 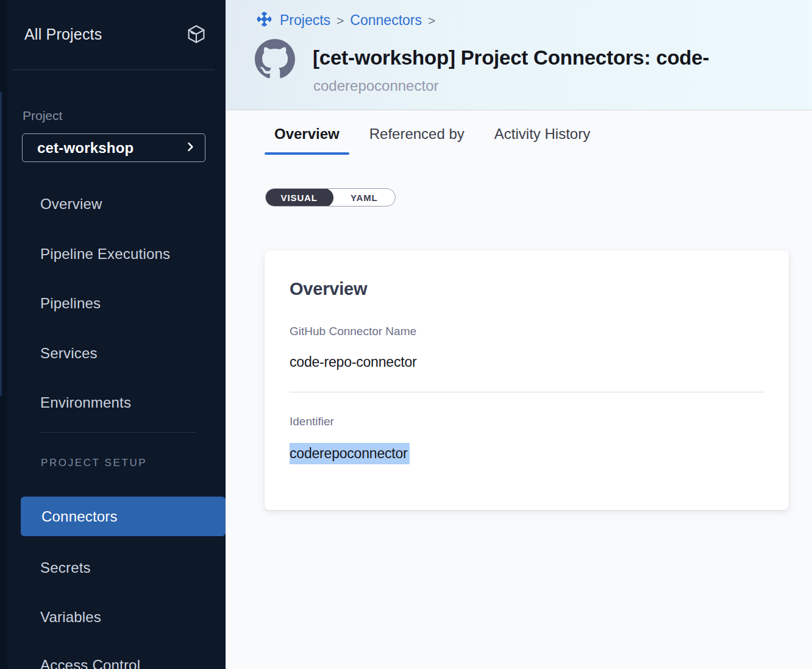 What do you see at coordinates (330, 197) in the screenshot?
I see `visual-yaml-toggle: VISUAL YAML` at bounding box center [330, 197].